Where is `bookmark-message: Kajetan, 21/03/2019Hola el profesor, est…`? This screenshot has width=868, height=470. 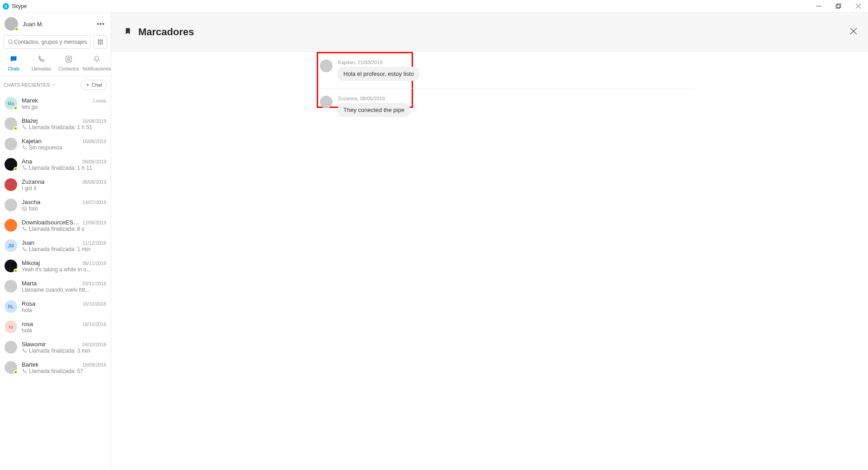 bookmark-message: Kajetan, 21/03/2019Hola el profesor, est… is located at coordinates (507, 70).